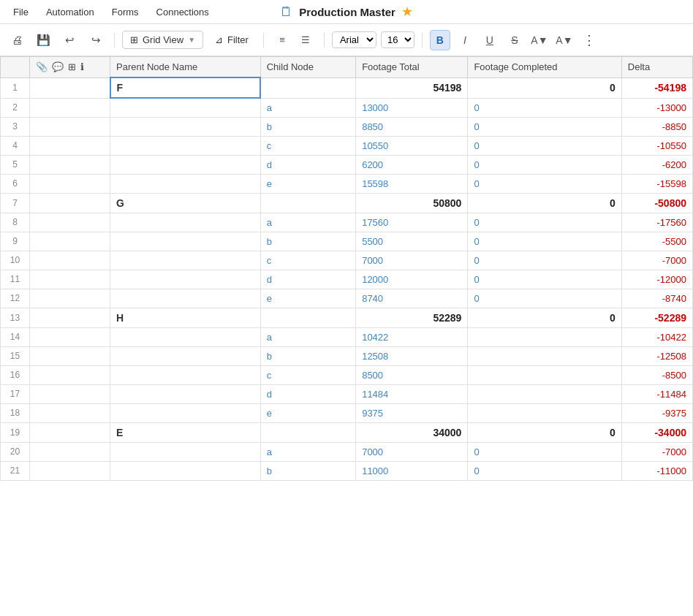  Describe the element at coordinates (656, 126) in the screenshot. I see `delta-cell: -8850` at that location.